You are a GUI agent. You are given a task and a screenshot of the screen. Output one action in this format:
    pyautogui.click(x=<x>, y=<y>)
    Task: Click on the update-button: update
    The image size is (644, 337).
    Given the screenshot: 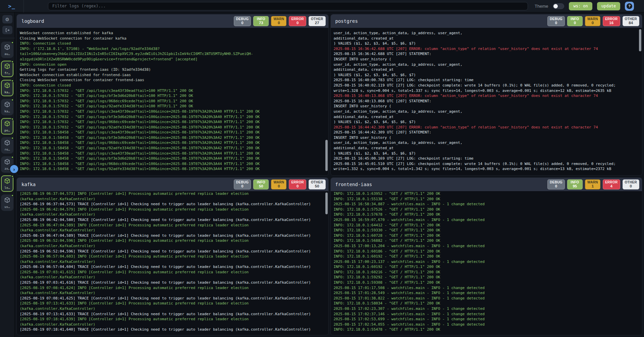 What is the action you would take?
    pyautogui.click(x=608, y=6)
    